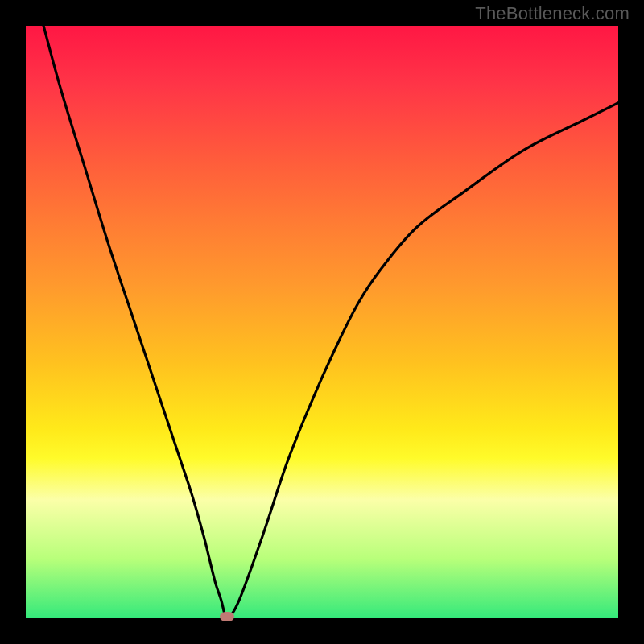 The image size is (644, 644). What do you see at coordinates (552, 14) in the screenshot?
I see `watermark-text: TheBottleneck.com` at bounding box center [552, 14].